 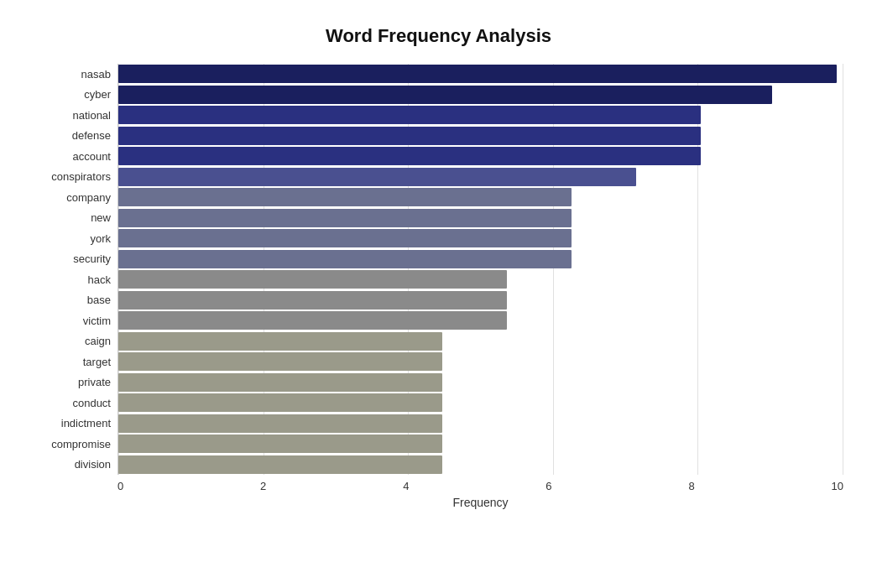 What do you see at coordinates (96, 74) in the screenshot?
I see `y-label: nasab` at bounding box center [96, 74].